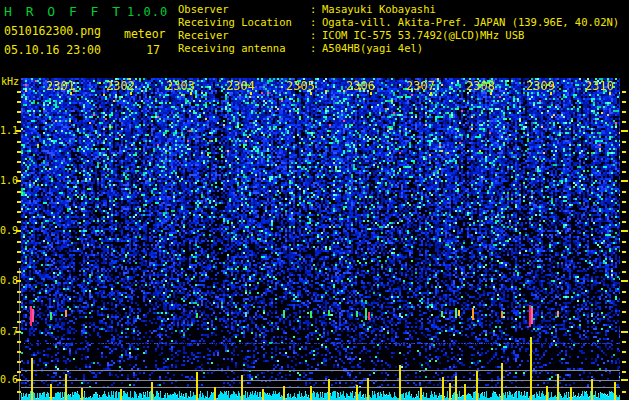 This screenshot has height=400, width=629. I want to click on output-filename: 0510162300.png, so click(52, 31).